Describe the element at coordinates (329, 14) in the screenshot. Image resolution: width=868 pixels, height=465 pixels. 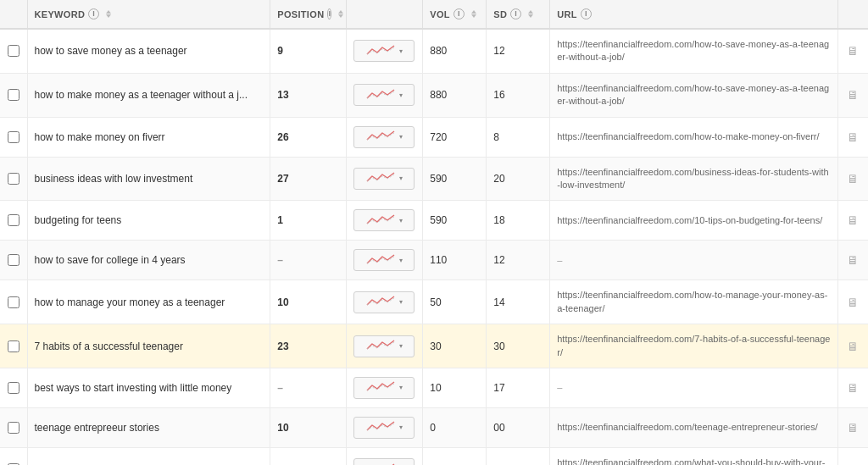
I see `position-info-icon: i` at that location.